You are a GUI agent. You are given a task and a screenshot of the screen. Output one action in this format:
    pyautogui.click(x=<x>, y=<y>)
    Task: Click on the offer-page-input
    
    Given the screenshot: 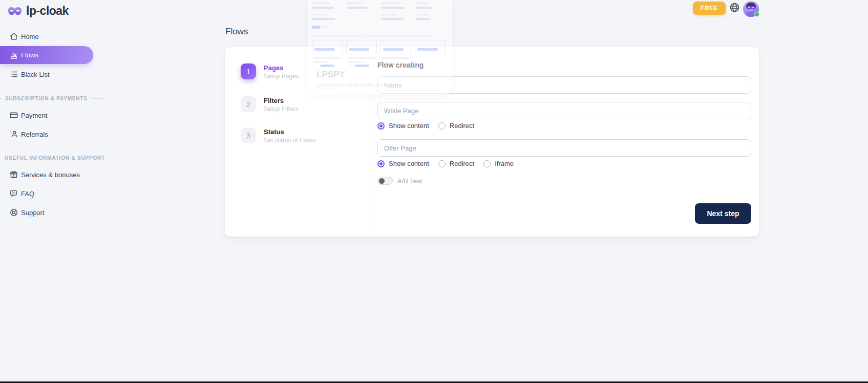 What is the action you would take?
    pyautogui.click(x=564, y=148)
    